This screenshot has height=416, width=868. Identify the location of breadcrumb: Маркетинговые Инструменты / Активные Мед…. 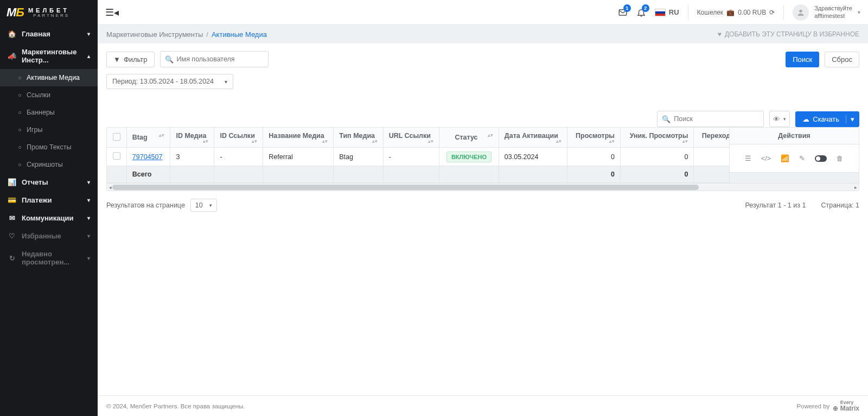
(483, 34).